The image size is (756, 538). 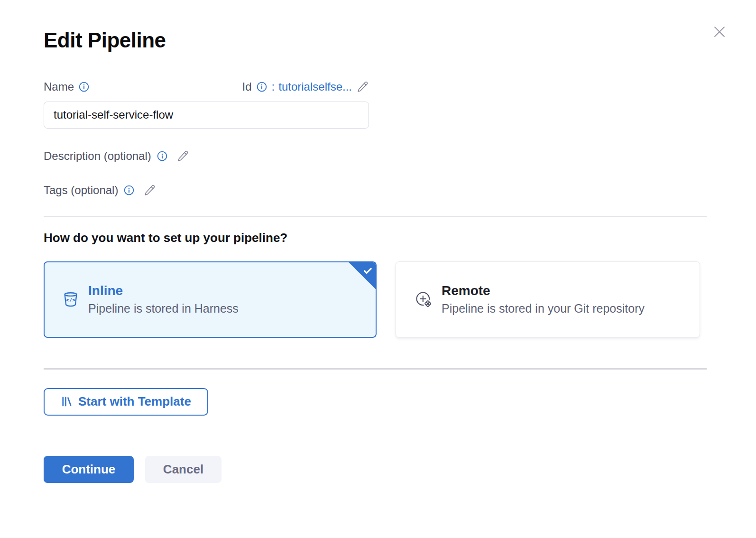 What do you see at coordinates (424, 299) in the screenshot?
I see `circle-plus-git-icon` at bounding box center [424, 299].